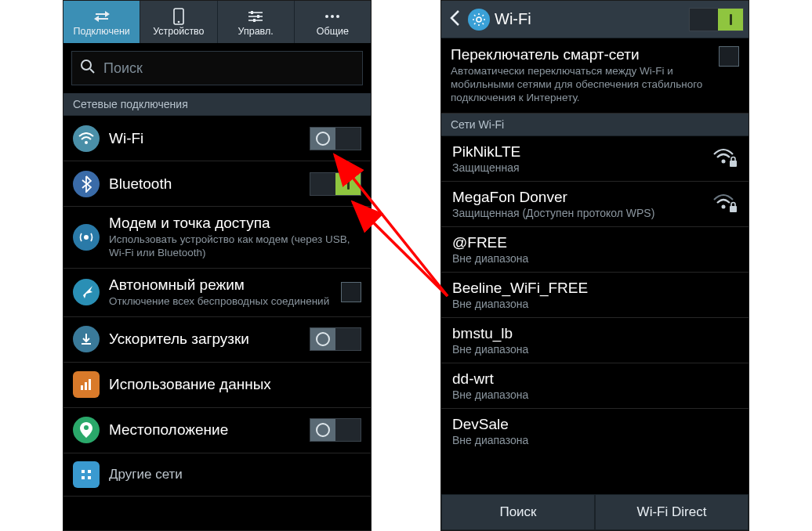 The width and height of the screenshot is (812, 531). What do you see at coordinates (578, 204) in the screenshot?
I see `net-body: MegaFon Donver Защищенная (Доступен прот…` at bounding box center [578, 204].